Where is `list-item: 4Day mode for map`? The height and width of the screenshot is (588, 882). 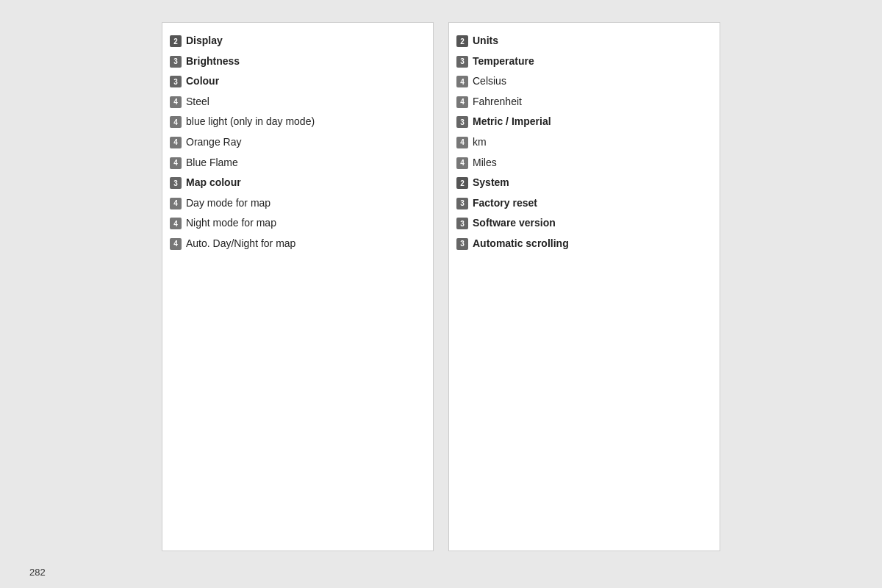 list-item: 4Day mode for map is located at coordinates (298, 204).